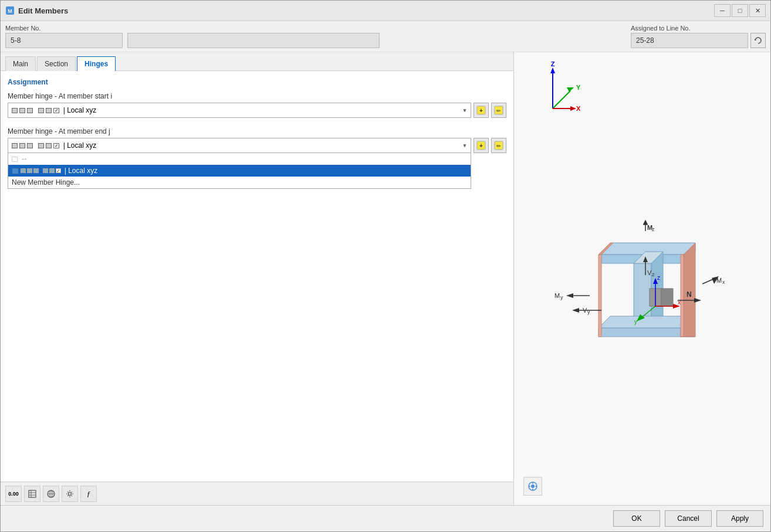 The height and width of the screenshot is (532, 771). What do you see at coordinates (553, 88) in the screenshot?
I see `axis-indicator: Z Y X` at bounding box center [553, 88].